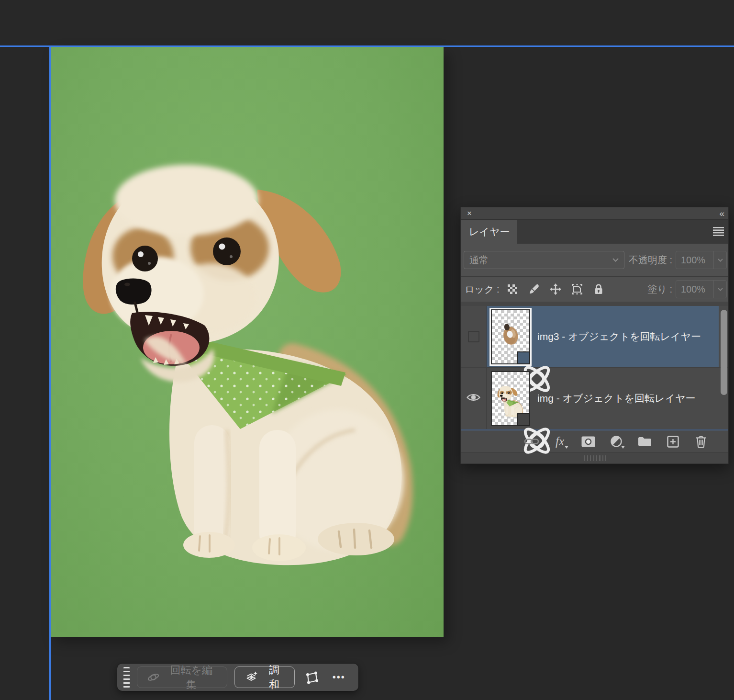  I want to click on resize-grip-ticks, so click(595, 458).